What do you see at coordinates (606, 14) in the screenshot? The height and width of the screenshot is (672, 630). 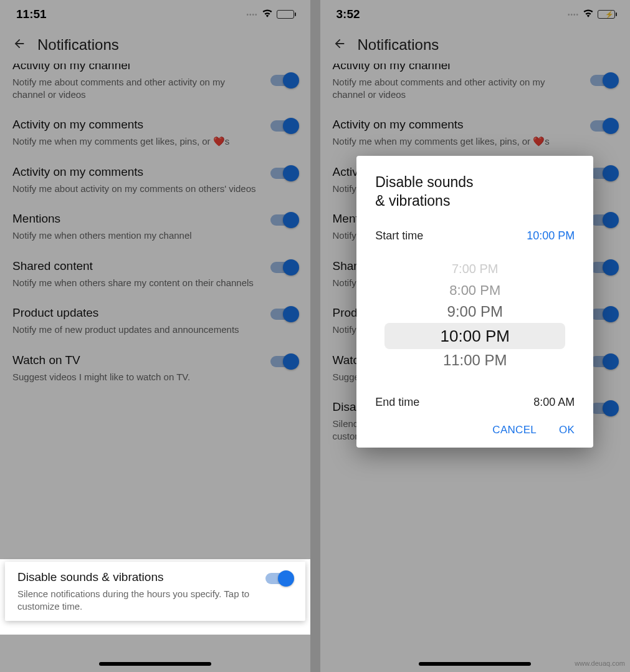 I see `battery-charging-icon` at bounding box center [606, 14].